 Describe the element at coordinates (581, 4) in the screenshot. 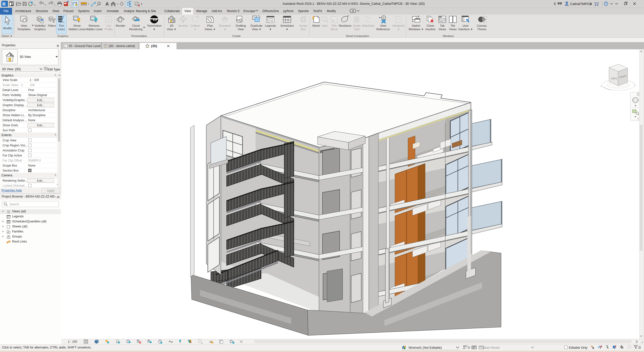

I see `svg-text: CathalTMPCB` at that location.